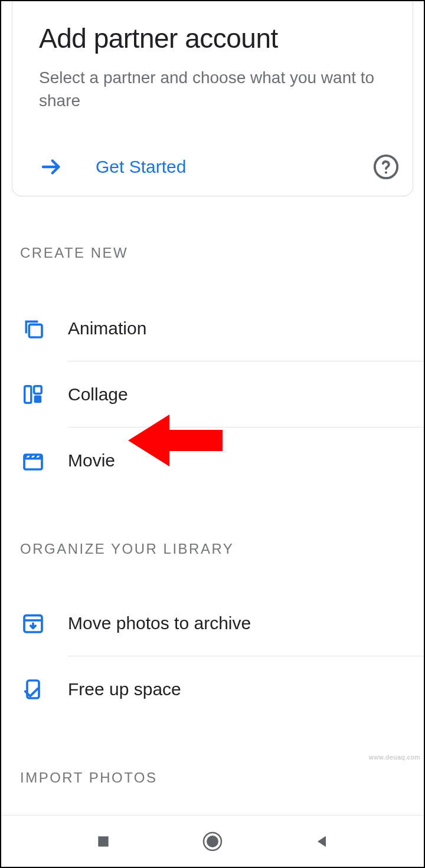  I want to click on nav-back-button, so click(322, 841).